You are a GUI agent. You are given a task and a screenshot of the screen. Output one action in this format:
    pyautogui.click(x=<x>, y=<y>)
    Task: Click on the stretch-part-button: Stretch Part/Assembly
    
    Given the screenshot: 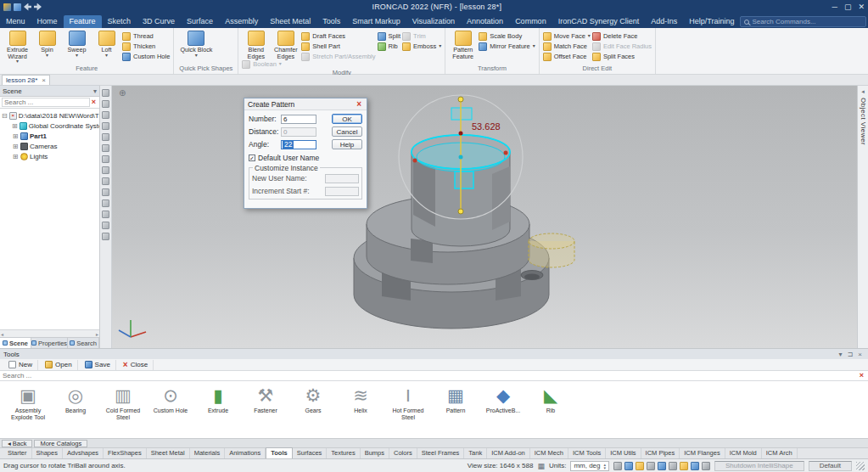 What is the action you would take?
    pyautogui.click(x=338, y=56)
    